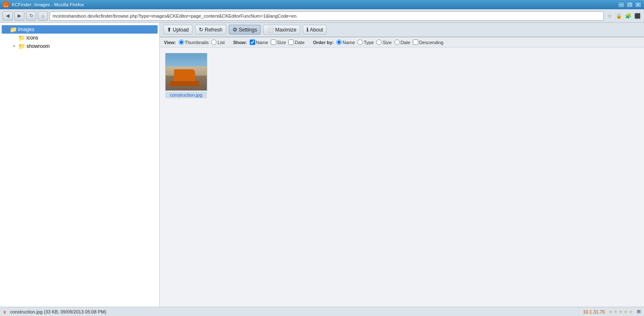 Image resolution: width=644 pixels, height=316 pixels. I want to click on tree-children-images: 📁 icons + 📁 showroom, so click(80, 42).